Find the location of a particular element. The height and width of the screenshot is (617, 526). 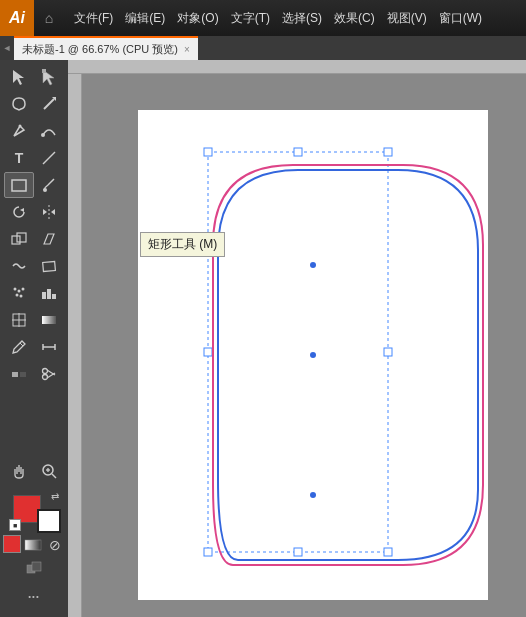

eyedropper-tool is located at coordinates (19, 347).